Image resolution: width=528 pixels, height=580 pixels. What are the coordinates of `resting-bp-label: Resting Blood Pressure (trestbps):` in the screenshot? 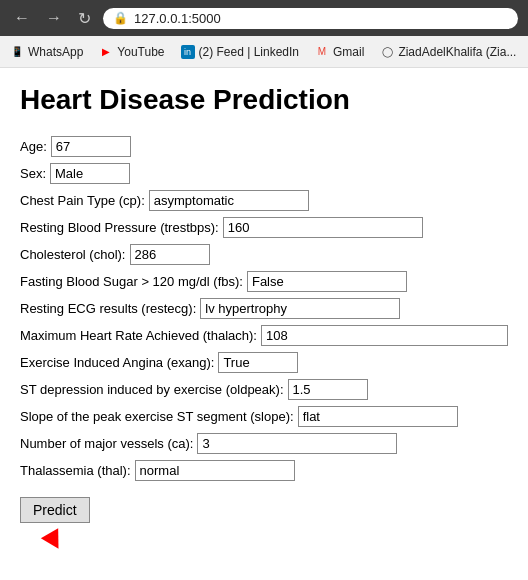 It's located at (120, 228).